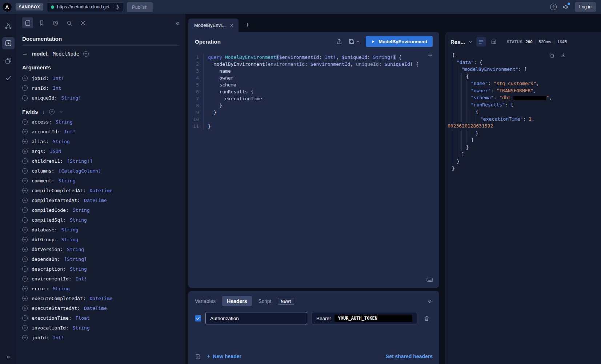 Image resolution: width=601 pixels, height=364 pixels. What do you see at coordinates (198, 357) in the screenshot?
I see `edit-headers-json-icon` at bounding box center [198, 357].